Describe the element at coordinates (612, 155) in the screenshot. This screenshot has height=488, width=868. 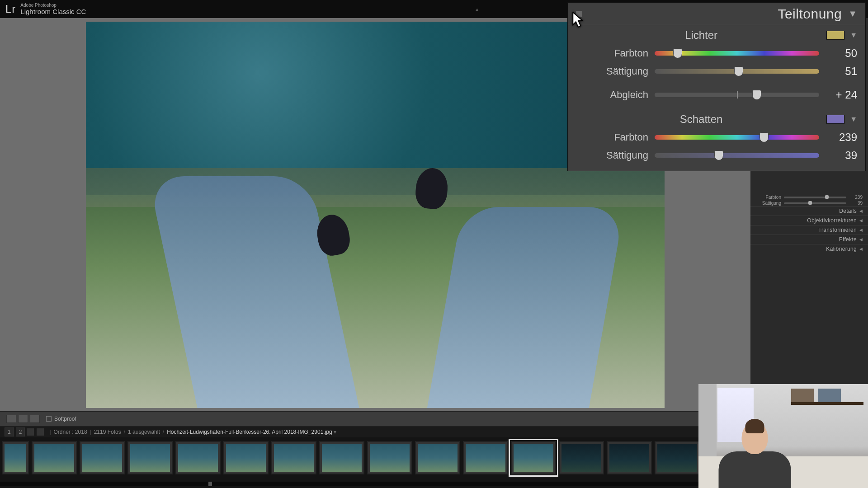
I see `shadows-sat-label: Sättigung` at that location.